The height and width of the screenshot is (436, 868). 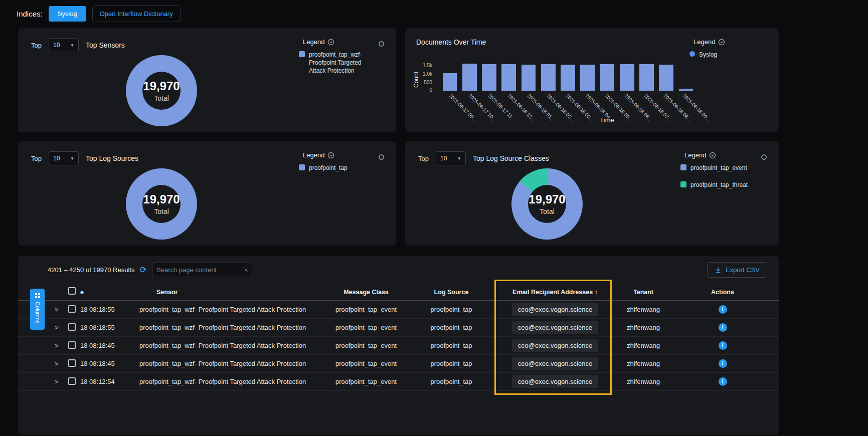 What do you see at coordinates (72, 291) in the screenshot?
I see `select-all-checkbox` at bounding box center [72, 291].